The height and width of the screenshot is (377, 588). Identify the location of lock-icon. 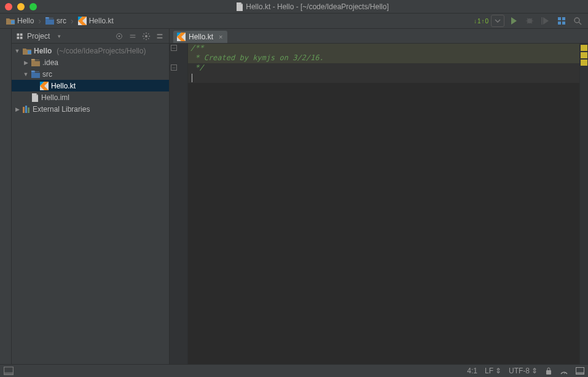
(549, 371).